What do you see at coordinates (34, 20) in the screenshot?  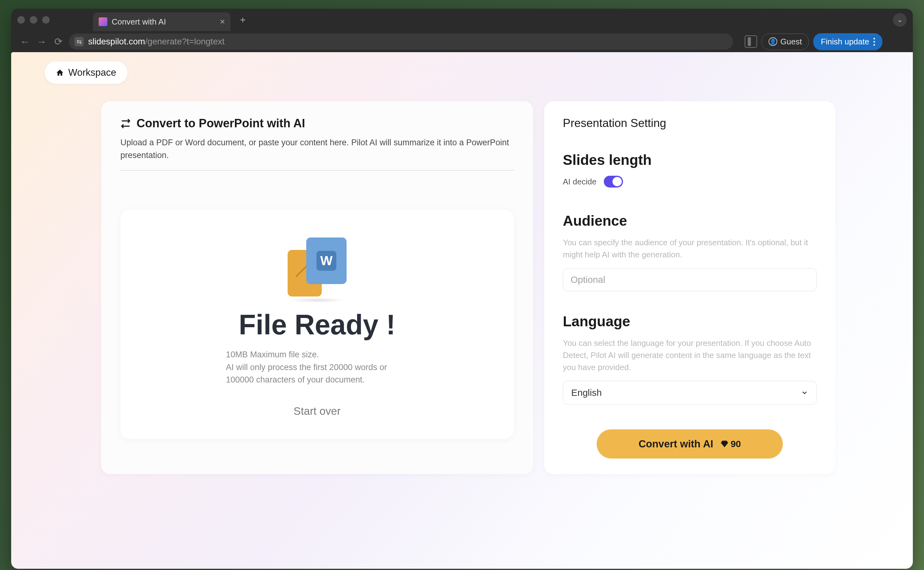 I see `traffic-lights` at bounding box center [34, 20].